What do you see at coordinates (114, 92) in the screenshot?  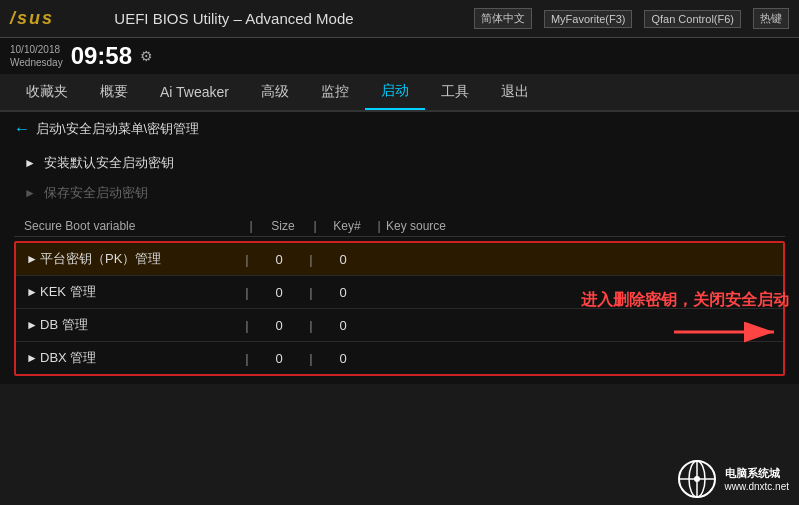 I see `tab-summary: 概要` at bounding box center [114, 92].